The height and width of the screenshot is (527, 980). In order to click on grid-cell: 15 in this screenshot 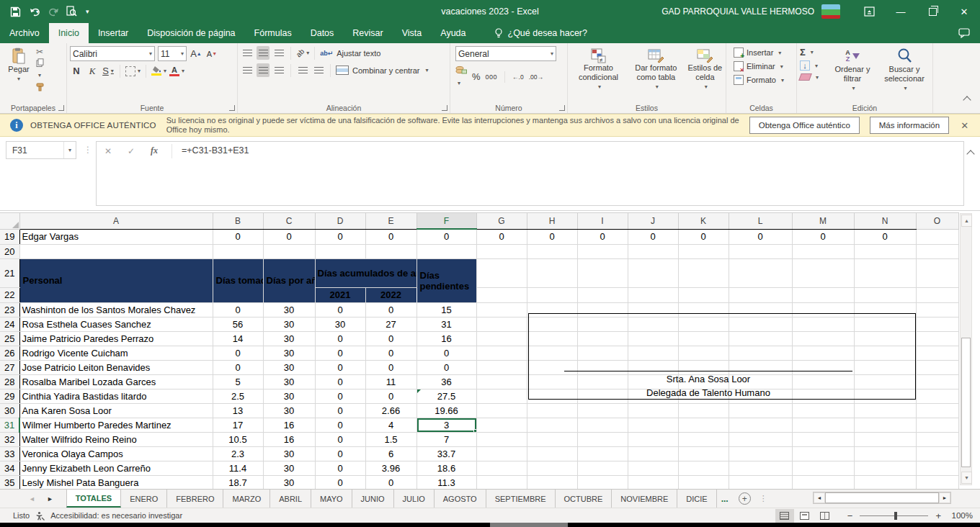, I will do `click(447, 310)`.